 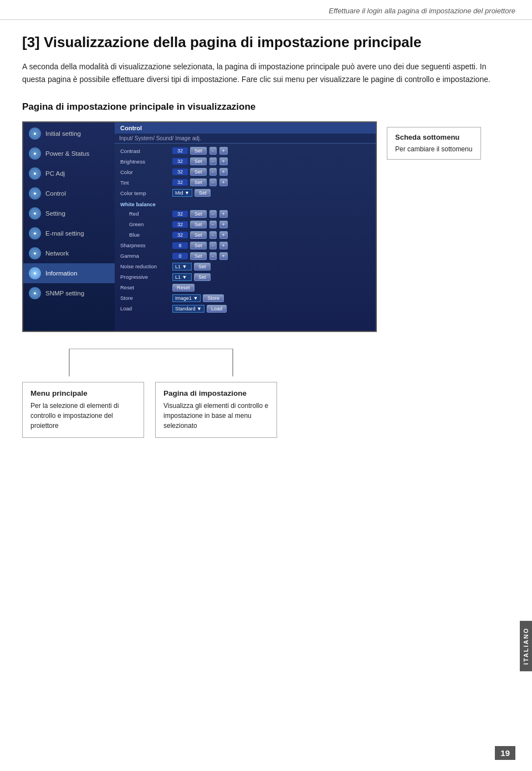 I want to click on menu-icon-power: ●, so click(x=35, y=154).